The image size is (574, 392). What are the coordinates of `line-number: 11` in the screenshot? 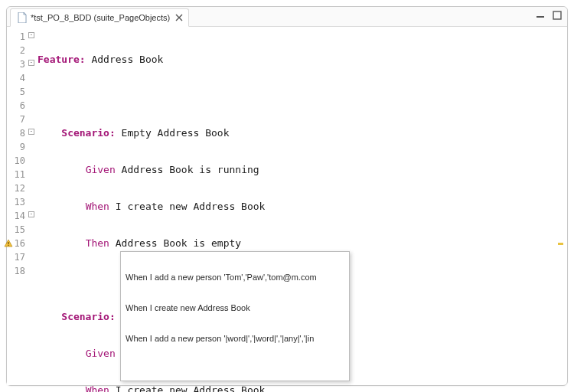 It's located at (20, 175).